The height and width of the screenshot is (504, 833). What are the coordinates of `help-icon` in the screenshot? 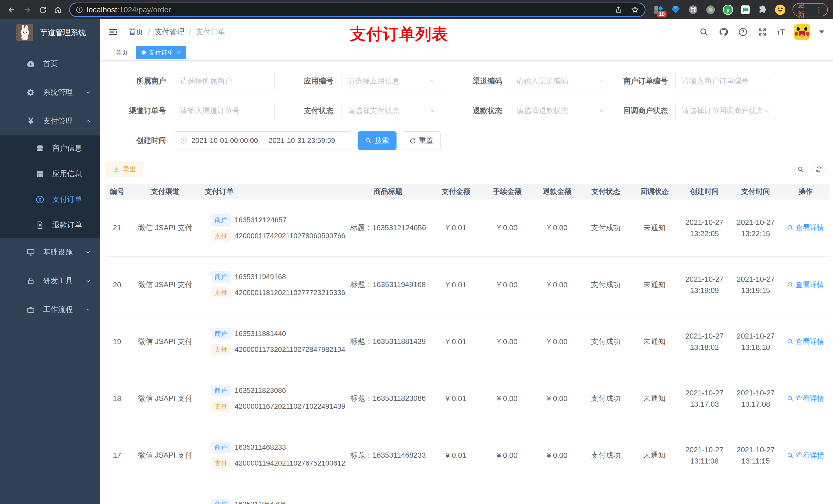 It's located at (743, 32).